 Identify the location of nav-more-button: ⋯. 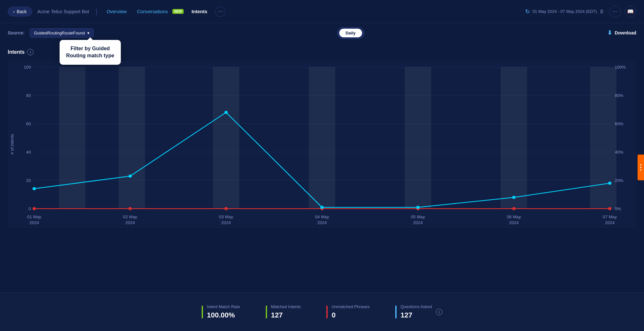
(220, 12).